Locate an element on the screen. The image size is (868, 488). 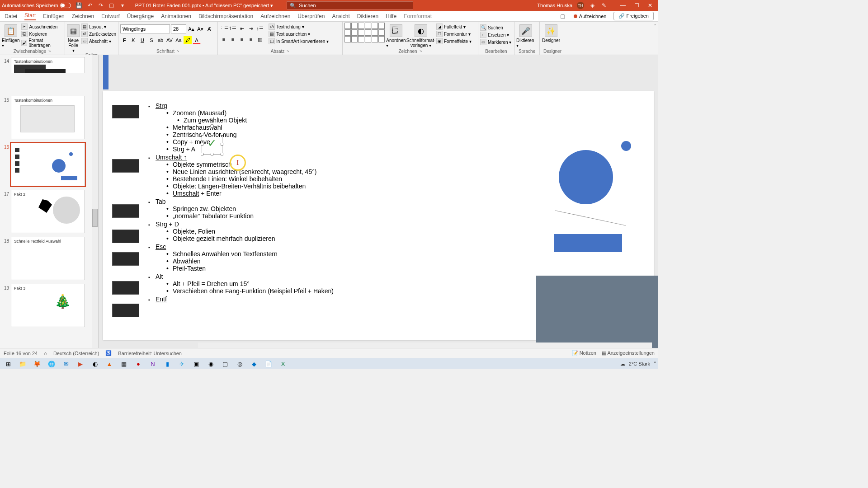
slide-counter: Folie 16 von 24 is located at coordinates (21, 353).